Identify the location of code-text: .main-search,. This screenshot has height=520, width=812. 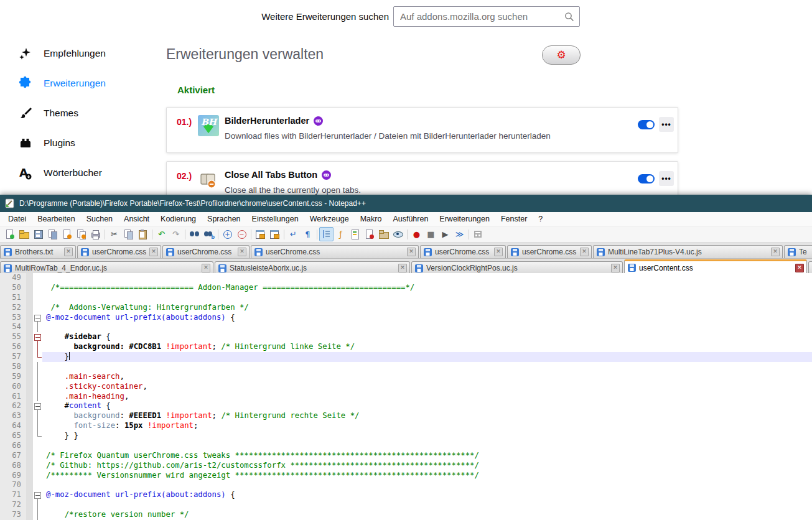
(427, 377).